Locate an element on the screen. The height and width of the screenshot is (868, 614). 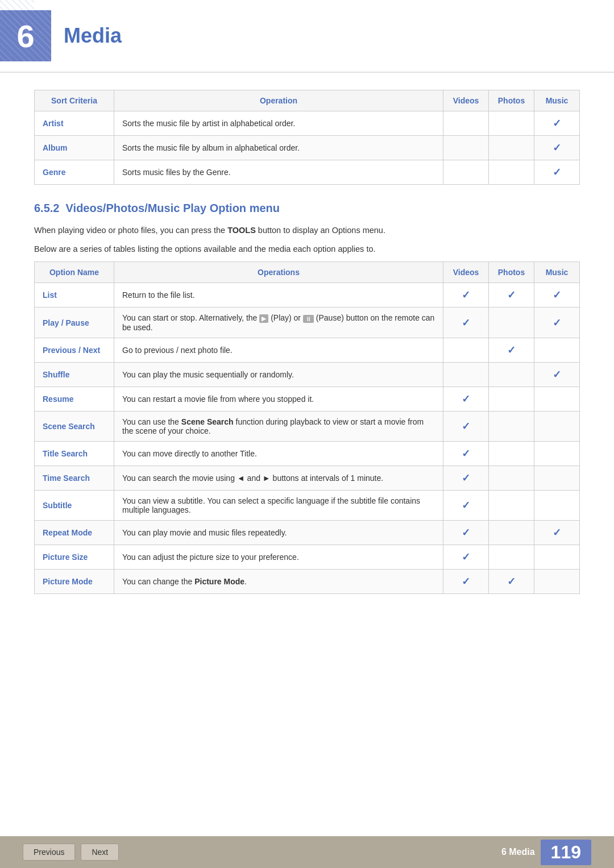
check-sub-music is located at coordinates (557, 506).